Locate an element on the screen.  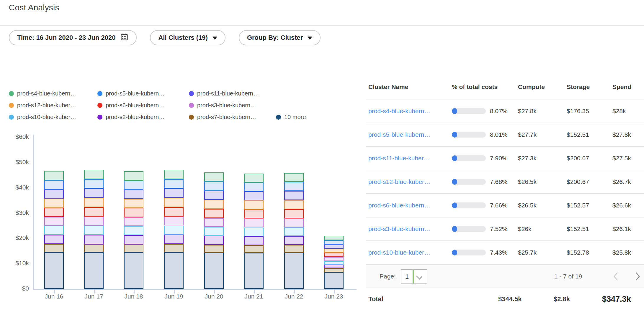
y-axis-tick-label: $40k is located at coordinates (17, 187).